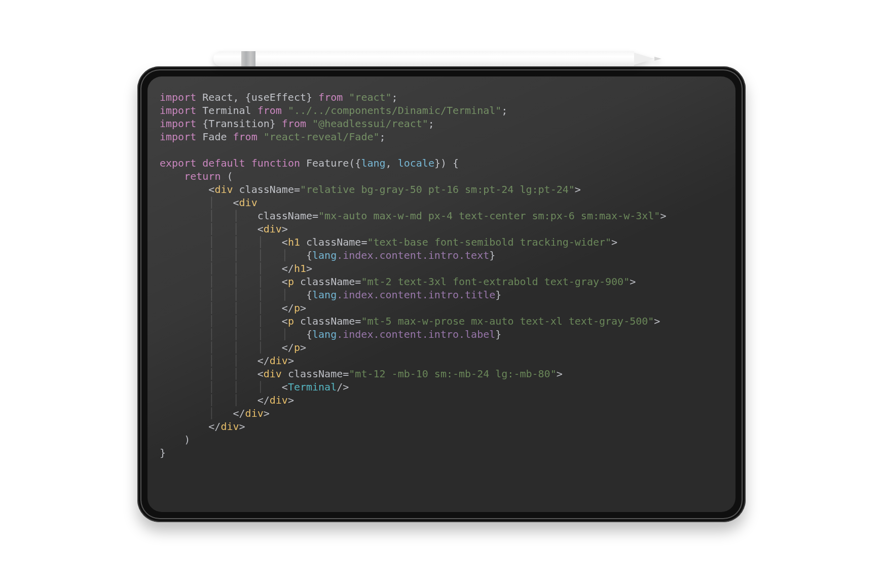 This screenshot has height=588, width=883. Describe the element at coordinates (300, 268) in the screenshot. I see `jsx-tag: h1` at that location.